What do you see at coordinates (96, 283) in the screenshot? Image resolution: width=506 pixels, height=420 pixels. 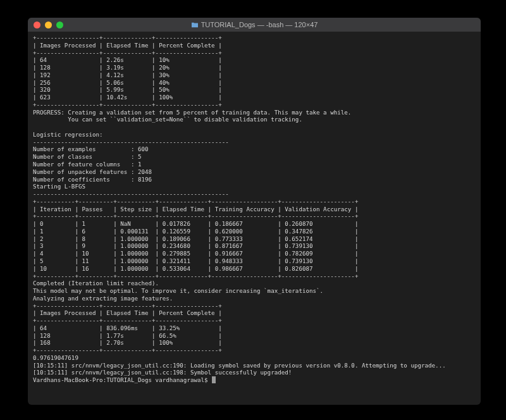 I see `completed-line: Completed (Iteration limit reached).` at bounding box center [96, 283].